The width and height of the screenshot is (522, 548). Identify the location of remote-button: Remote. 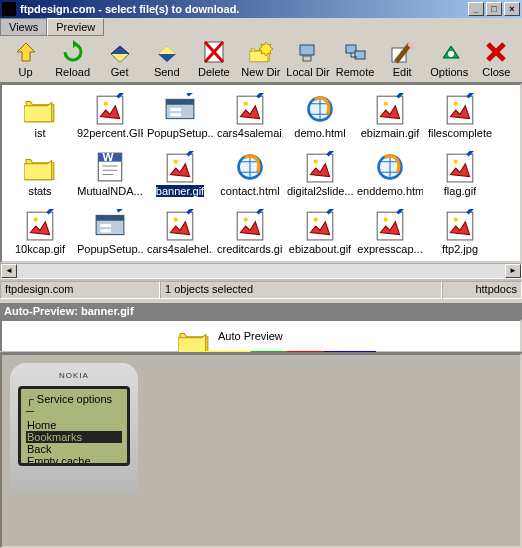
(355, 59).